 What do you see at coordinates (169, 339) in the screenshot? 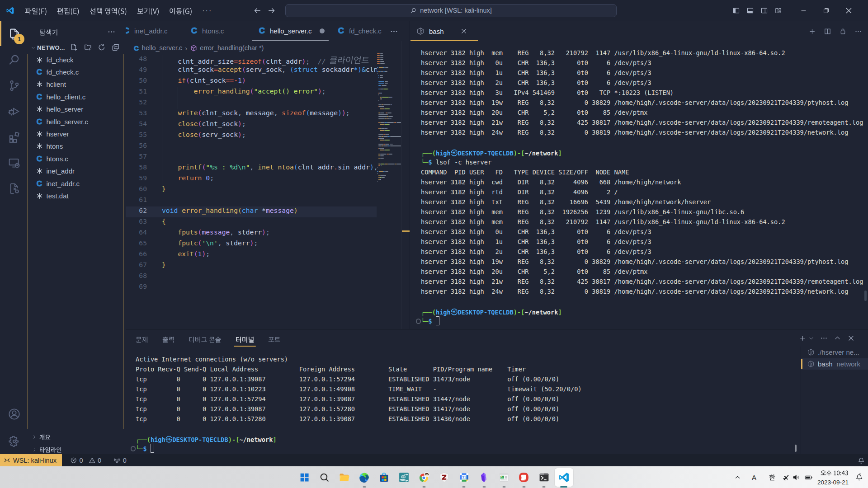
I see `panel-tab-output` at bounding box center [169, 339].